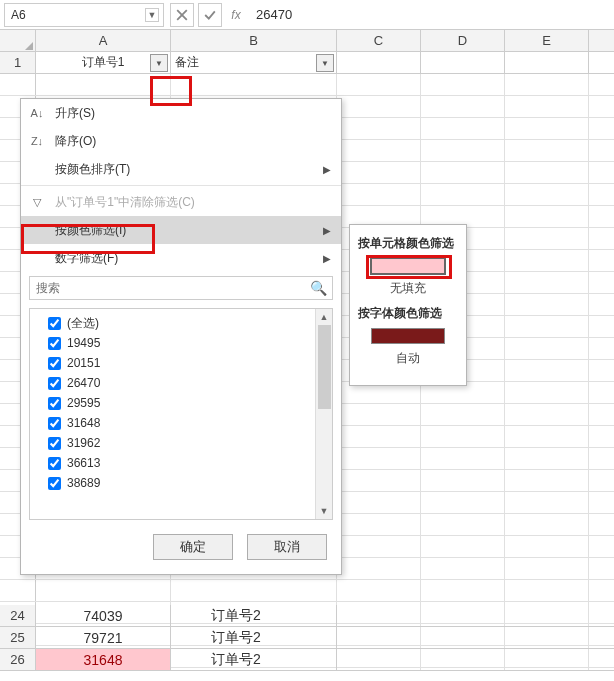 The height and width of the screenshot is (681, 614). What do you see at coordinates (125, 202) in the screenshot?
I see `menu-clear-filter-label: 从"订单号1"中清除筛选(C)` at bounding box center [125, 202].